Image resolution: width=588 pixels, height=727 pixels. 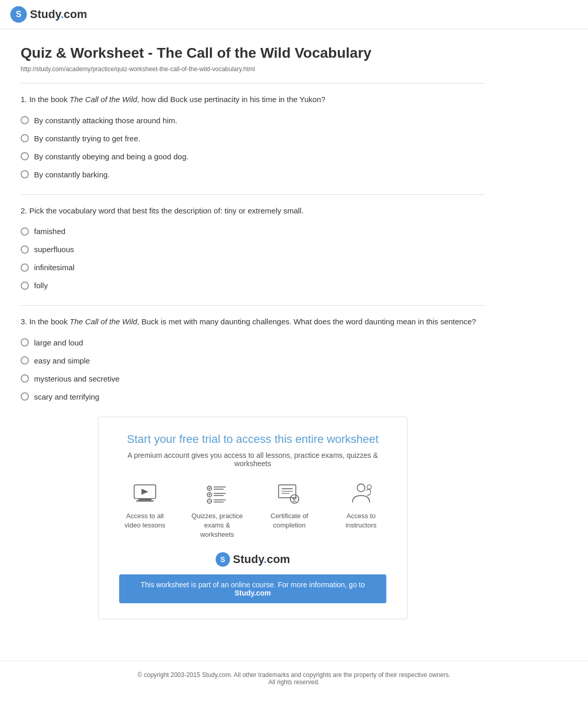 I want to click on q2-option-3: infinitesimal, so click(x=253, y=267).